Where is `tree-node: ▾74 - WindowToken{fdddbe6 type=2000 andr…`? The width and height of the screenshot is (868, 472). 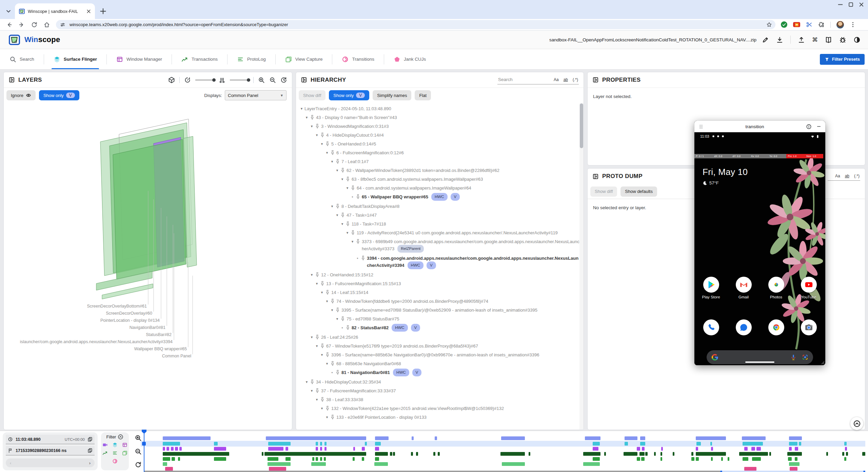
tree-node: ▾74 - WindowToken{fdddbe6 type=2000 andr… is located at coordinates (438, 301).